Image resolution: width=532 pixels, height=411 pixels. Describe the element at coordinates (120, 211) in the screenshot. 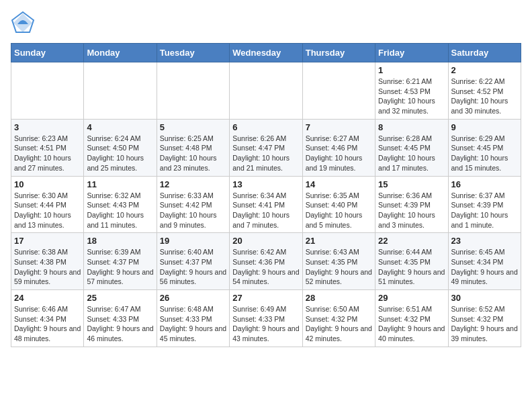

I see `day-info: Sunrise: 6:32 AM Sunset: 4:43 PM Dayligh…` at that location.